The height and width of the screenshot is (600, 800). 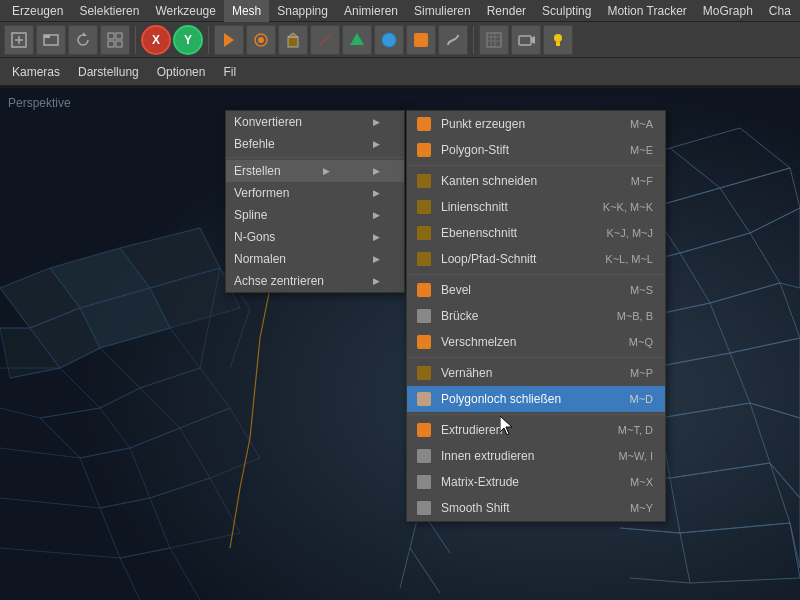 I want to click on toolbar-grid, so click(x=115, y=40).